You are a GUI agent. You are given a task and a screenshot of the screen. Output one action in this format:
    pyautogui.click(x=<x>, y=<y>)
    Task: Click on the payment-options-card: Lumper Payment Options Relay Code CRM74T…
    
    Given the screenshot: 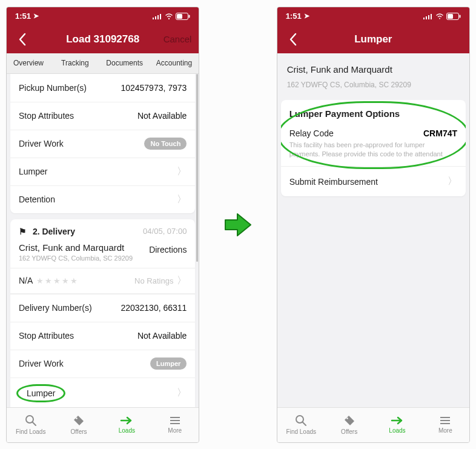 What is the action you would take?
    pyautogui.click(x=373, y=148)
    